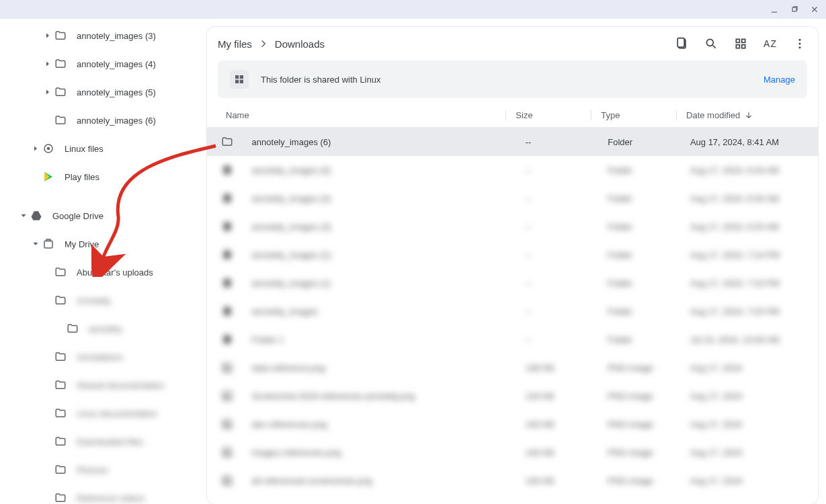 The width and height of the screenshot is (826, 504). What do you see at coordinates (300, 44) in the screenshot?
I see `breadcrumb-current: Downloads` at bounding box center [300, 44].